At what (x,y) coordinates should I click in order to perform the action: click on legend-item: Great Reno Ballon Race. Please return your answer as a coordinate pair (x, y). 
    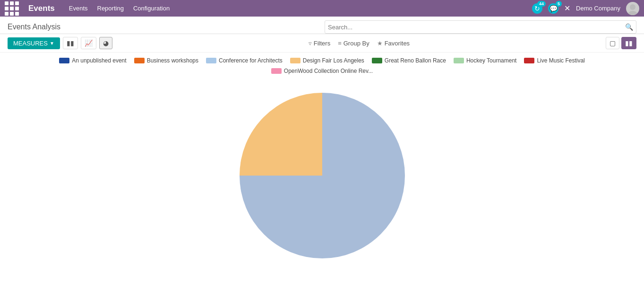
    Looking at the image, I should click on (409, 61).